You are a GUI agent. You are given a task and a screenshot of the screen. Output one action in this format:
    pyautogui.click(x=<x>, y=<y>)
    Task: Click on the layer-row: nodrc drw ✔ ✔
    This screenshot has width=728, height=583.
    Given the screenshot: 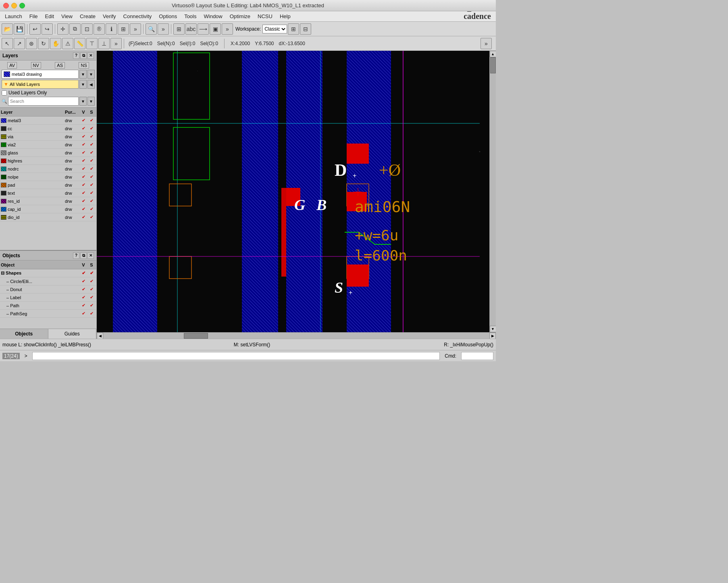 What is the action you would take?
    pyautogui.click(x=48, y=169)
    